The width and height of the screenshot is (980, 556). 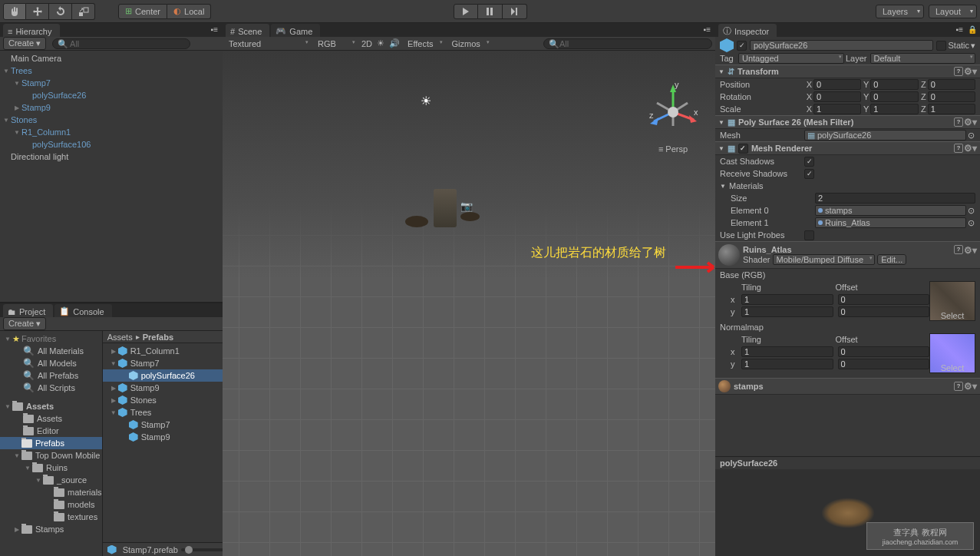 I want to click on hierarchy-search: 🔍All, so click(x=121, y=44).